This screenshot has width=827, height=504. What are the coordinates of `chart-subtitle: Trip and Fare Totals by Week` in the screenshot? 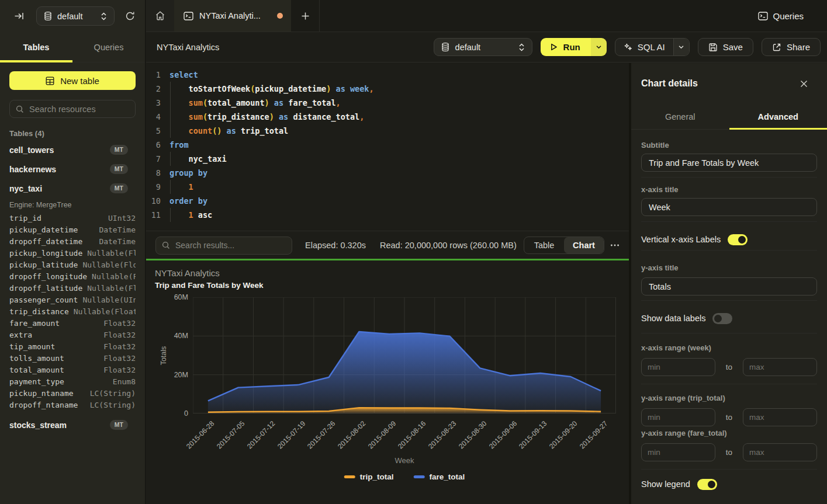 It's located at (209, 285).